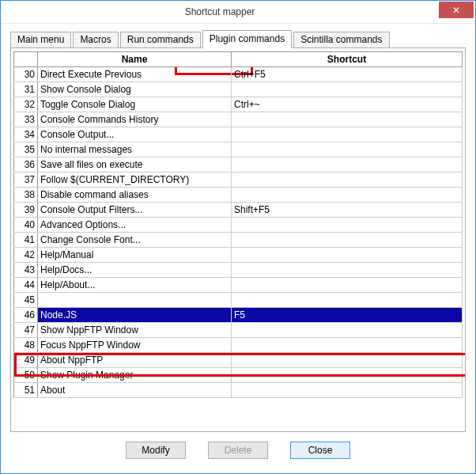 This screenshot has height=474, width=476. What do you see at coordinates (26, 301) in the screenshot?
I see `row-number: 45` at bounding box center [26, 301].